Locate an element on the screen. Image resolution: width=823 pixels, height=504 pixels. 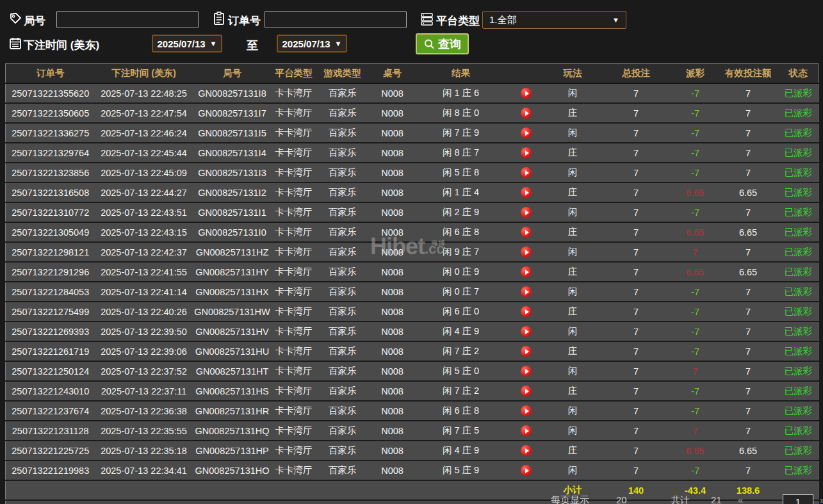
cell-result: 闲 5 庄 8 is located at coordinates (461, 173).